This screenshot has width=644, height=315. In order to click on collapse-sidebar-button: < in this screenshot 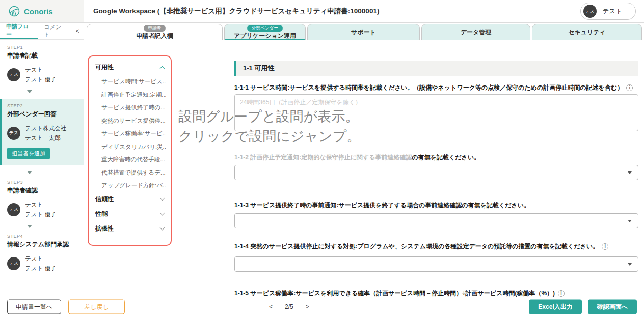, I will do `click(77, 31)`.